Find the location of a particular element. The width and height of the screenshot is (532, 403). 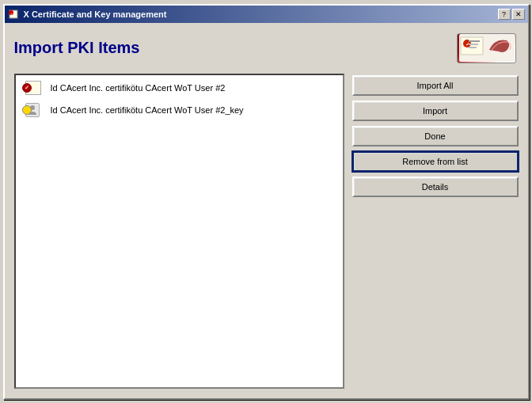

remove-from-list-button: Remove from list is located at coordinates (435, 162).